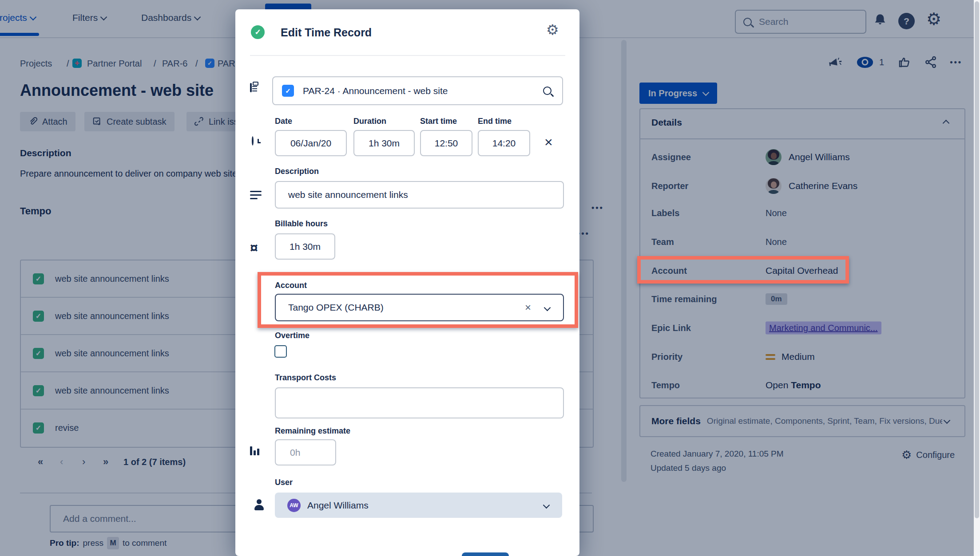  I want to click on window-scrollbar-thumb, so click(977, 260).